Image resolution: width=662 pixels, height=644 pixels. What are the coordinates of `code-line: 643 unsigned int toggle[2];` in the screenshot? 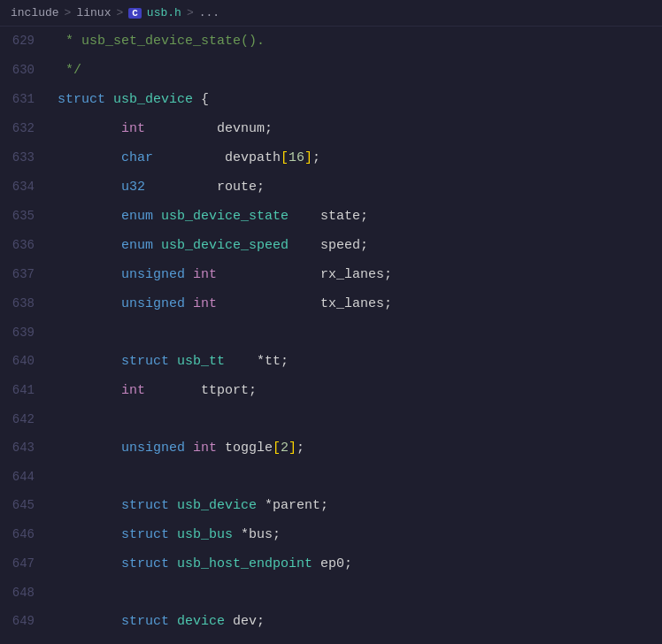 It's located at (331, 448).